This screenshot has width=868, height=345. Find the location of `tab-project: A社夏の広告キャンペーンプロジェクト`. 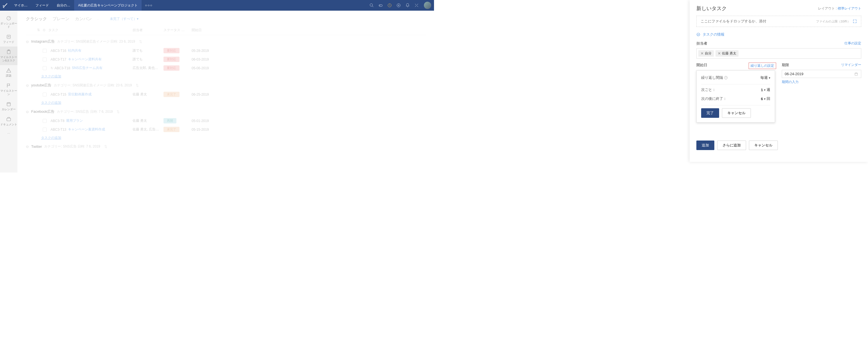

tab-project: A社夏の広告キャンペーンプロジェクト is located at coordinates (108, 5).